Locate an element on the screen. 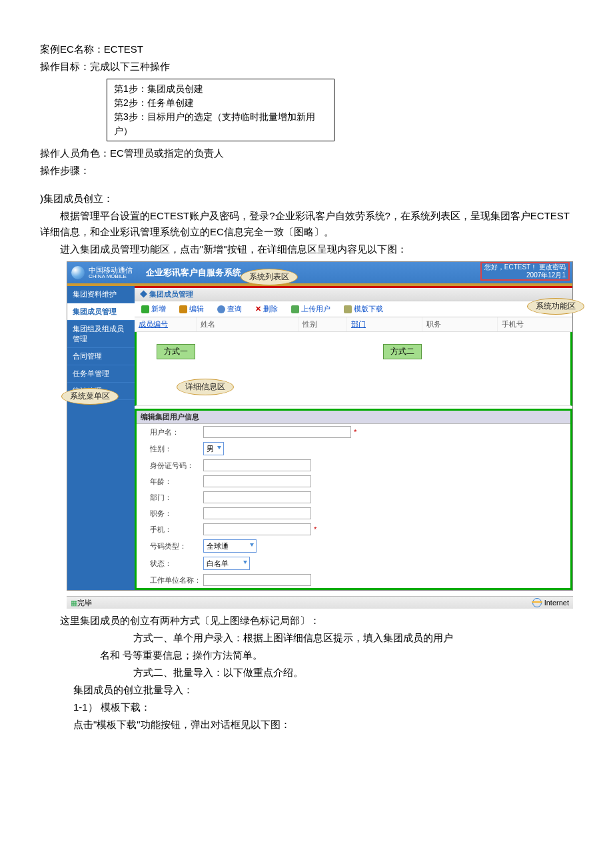  section1-title: )集团成员创立： is located at coordinates (306, 199).